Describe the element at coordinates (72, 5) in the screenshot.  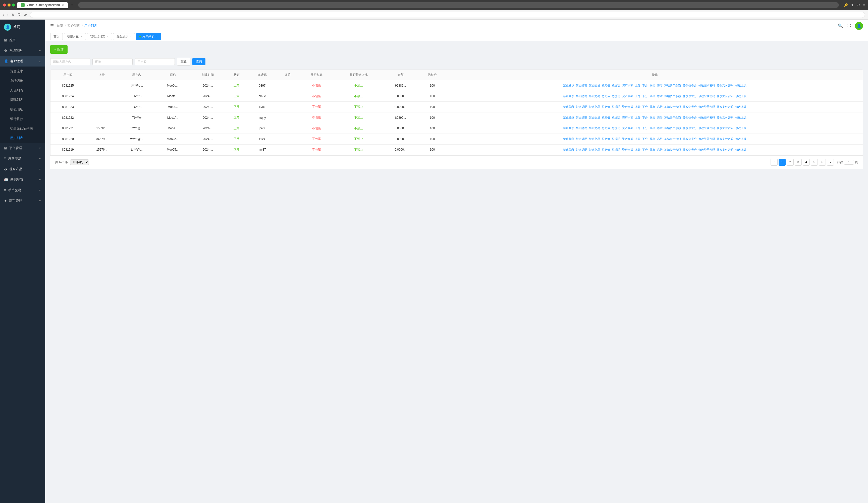
I see `new-tab-btn: +` at that location.